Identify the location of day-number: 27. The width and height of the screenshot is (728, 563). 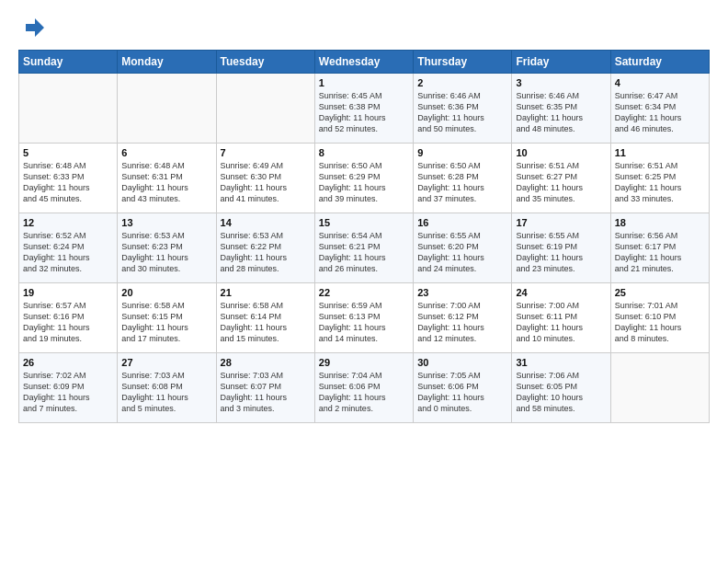
(166, 362).